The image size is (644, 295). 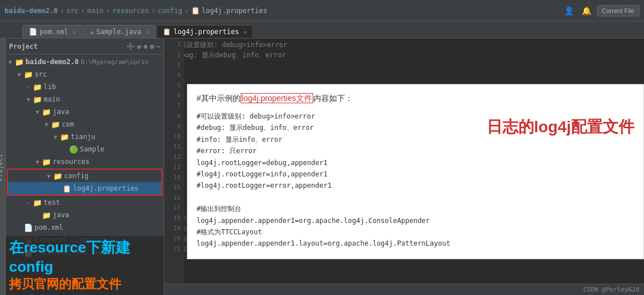 What do you see at coordinates (170, 11) in the screenshot?
I see `breadcrumb-config: config` at bounding box center [170, 11].